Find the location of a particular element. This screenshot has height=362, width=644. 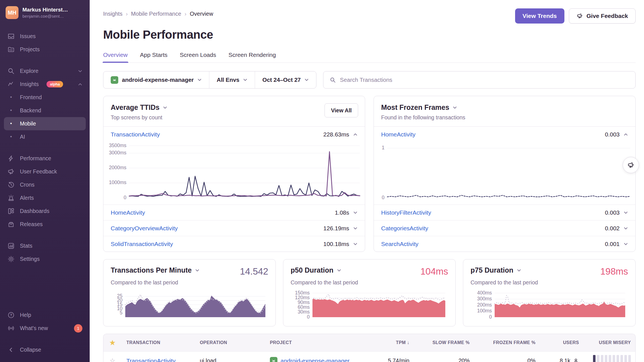

transactions-table: ★ TRANSACTION OPERATION PROJECT TPM ↓ SL… is located at coordinates (369, 348).